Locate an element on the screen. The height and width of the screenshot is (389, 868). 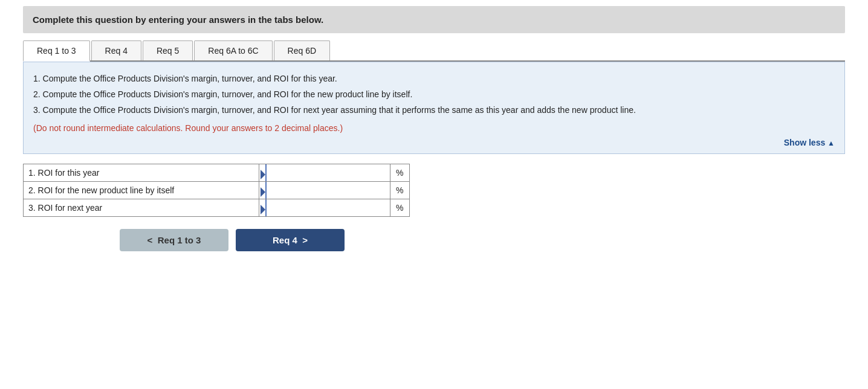
row1-label: 1. ROI for this year is located at coordinates (141, 173).